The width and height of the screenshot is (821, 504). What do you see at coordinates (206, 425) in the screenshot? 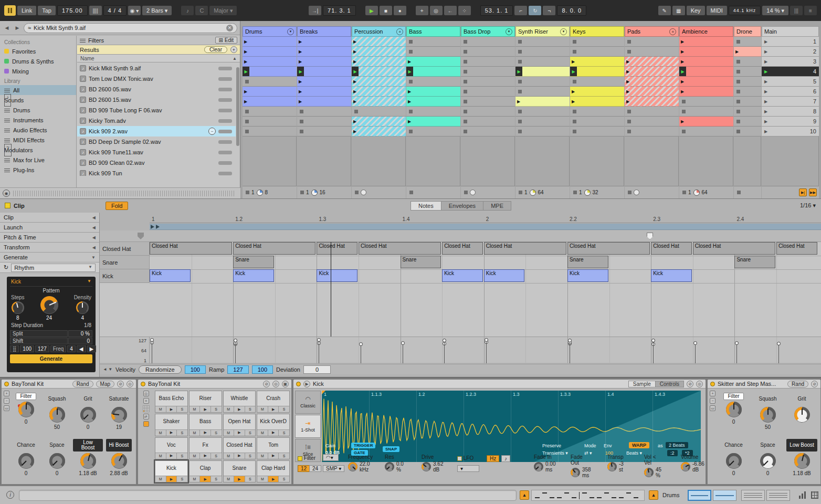
I see `drum-pad-bass: BassM▶S` at bounding box center [206, 425].